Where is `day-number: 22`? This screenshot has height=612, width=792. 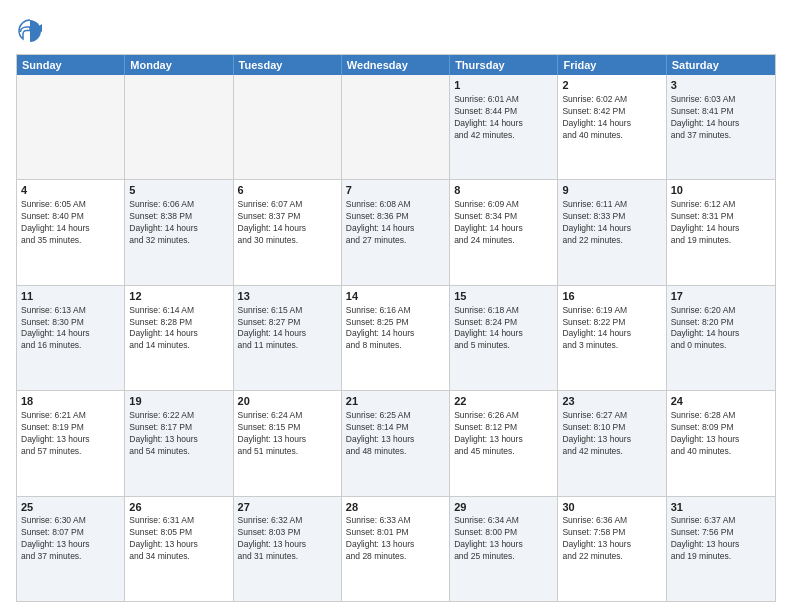
day-number: 22 is located at coordinates (504, 402).